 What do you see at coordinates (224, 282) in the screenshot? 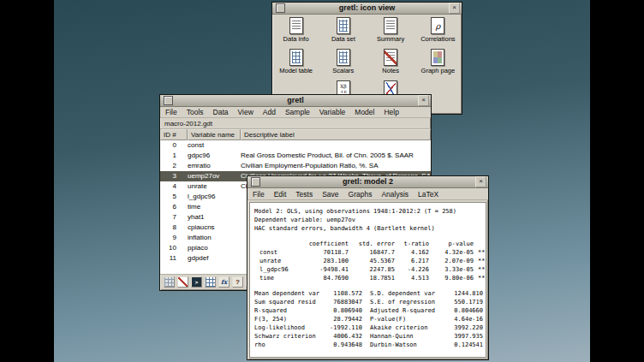
I see `function-packages-icon: fx` at bounding box center [224, 282].